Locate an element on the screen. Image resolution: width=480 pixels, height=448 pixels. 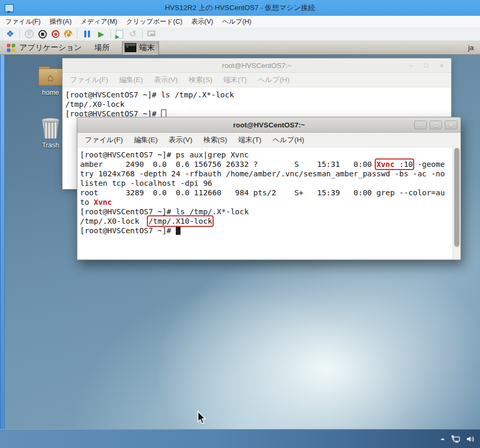
terminal-cursor is located at coordinates (178, 231).